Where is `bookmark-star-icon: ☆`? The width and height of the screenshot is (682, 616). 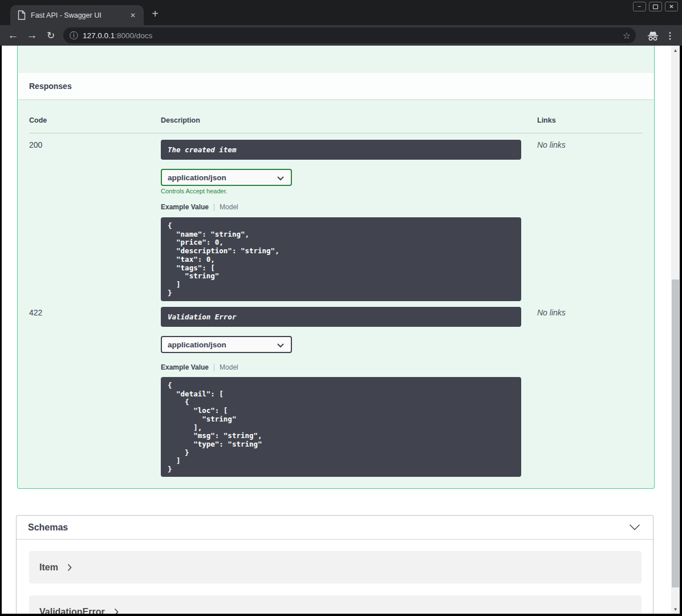 bookmark-star-icon: ☆ is located at coordinates (627, 35).